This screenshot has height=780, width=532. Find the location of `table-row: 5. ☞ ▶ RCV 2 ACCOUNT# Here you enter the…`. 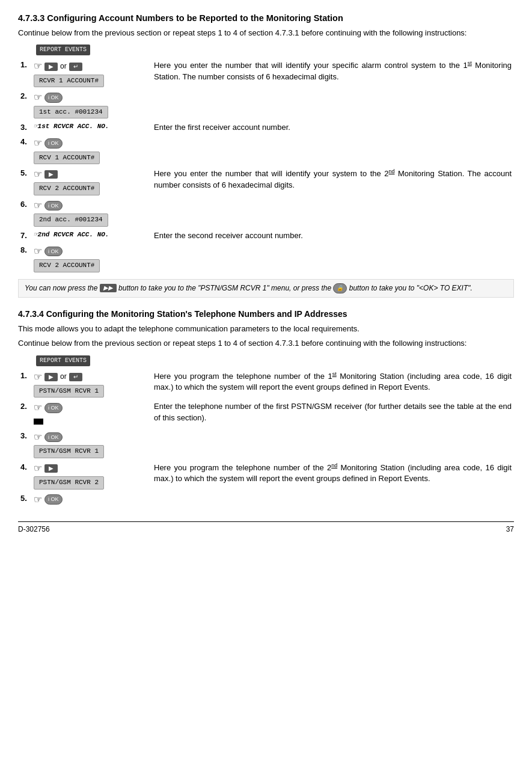

table-row: 5. ☞ ▶ RCV 2 ACCOUNT# Here you enter the… is located at coordinates (266, 182).